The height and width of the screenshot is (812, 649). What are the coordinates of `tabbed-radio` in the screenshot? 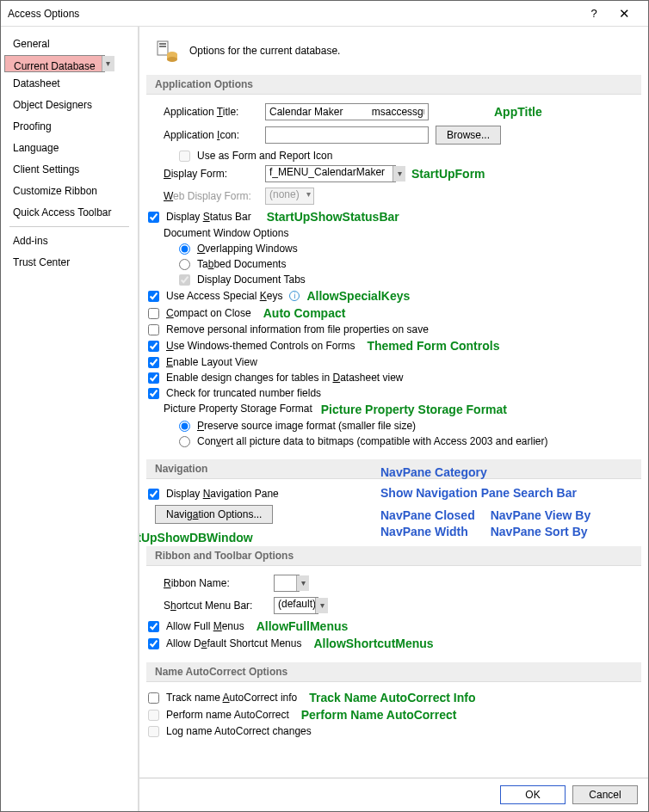 It's located at (184, 265).